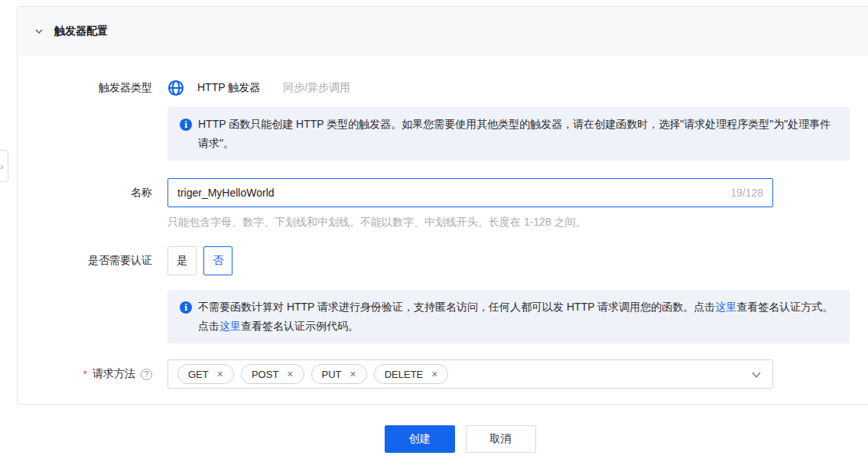 This screenshot has width=868, height=475. Describe the element at coordinates (182, 261) in the screenshot. I see `auth-option-yes: 是` at that location.